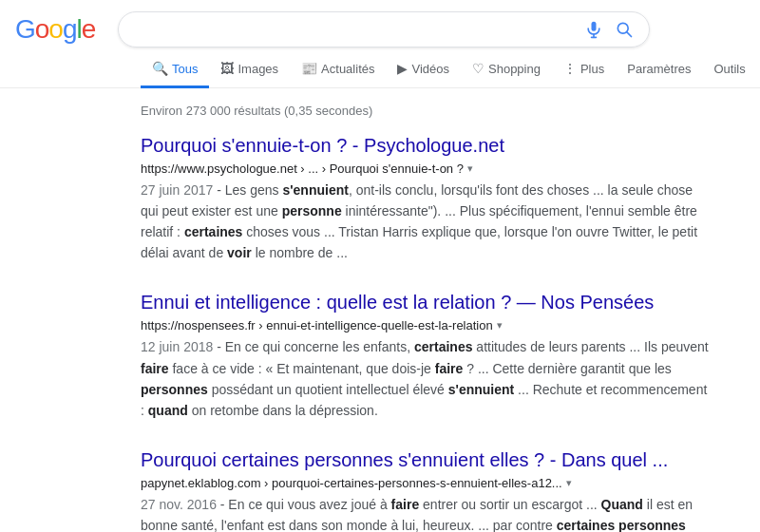 Image resolution: width=760 pixels, height=532 pixels. What do you see at coordinates (426, 169) in the screenshot?
I see `result-url: https://www.psychologue.net › ... › Pour…` at bounding box center [426, 169].